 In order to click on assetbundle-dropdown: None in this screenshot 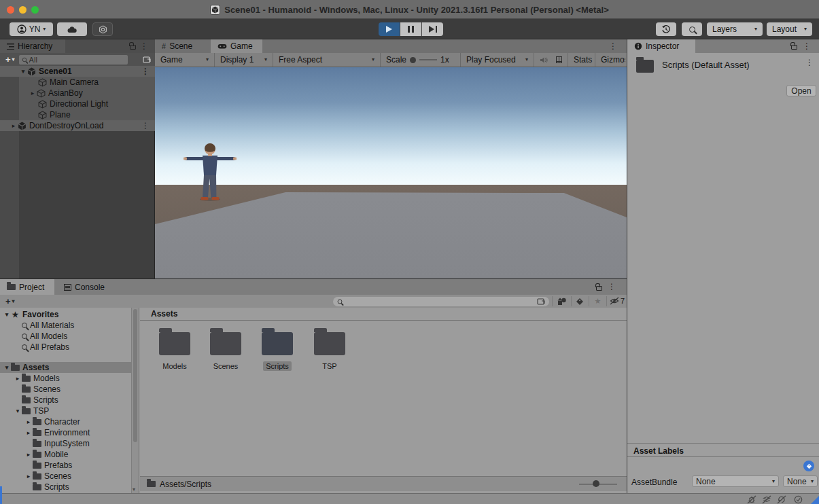, I will do `click(735, 481)`.